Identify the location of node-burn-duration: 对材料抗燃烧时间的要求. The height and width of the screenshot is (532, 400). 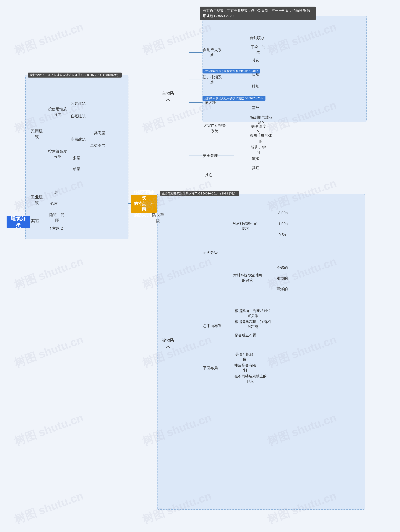
(248, 278).